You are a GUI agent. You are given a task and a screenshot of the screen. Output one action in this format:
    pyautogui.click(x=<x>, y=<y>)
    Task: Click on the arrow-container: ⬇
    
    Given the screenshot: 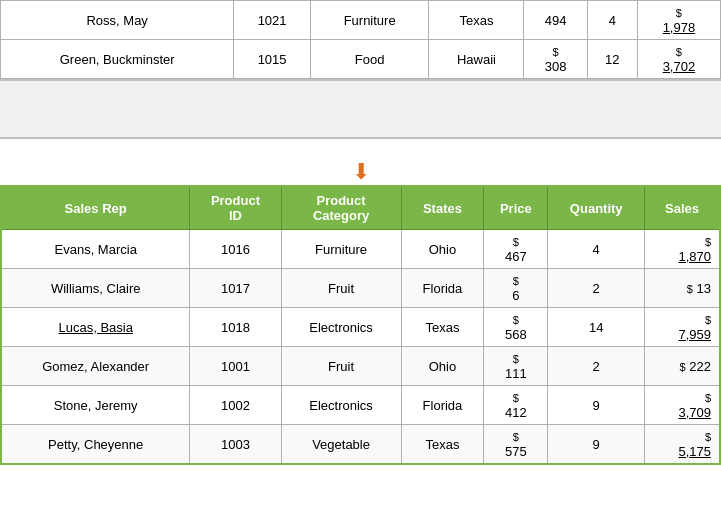 What is the action you would take?
    pyautogui.click(x=360, y=171)
    